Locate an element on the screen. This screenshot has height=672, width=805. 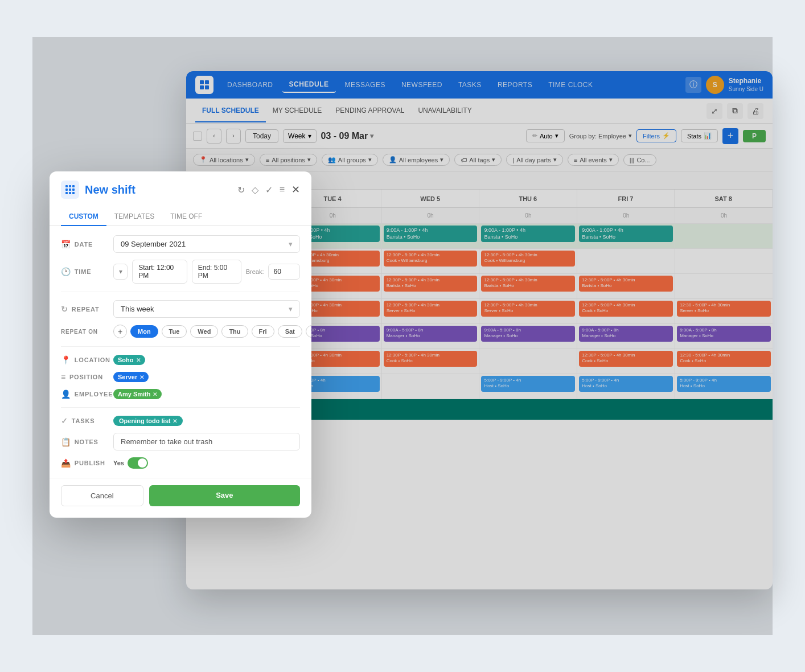
repeat-field-row: ↻ REPEAT This week ▾ is located at coordinates (180, 309).